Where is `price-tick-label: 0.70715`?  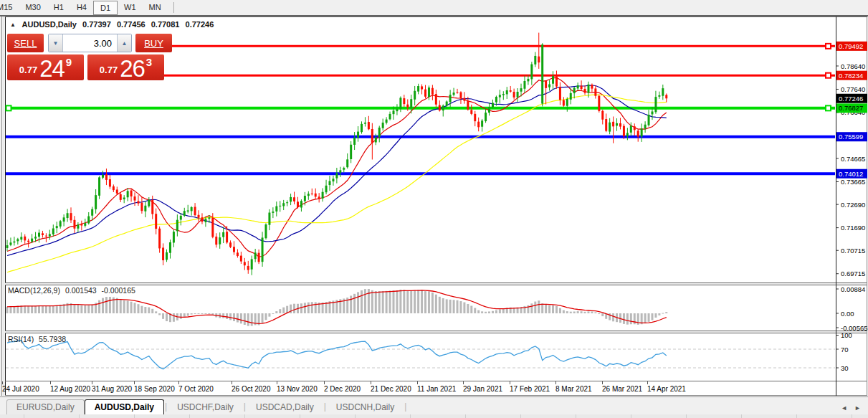
price-tick-label: 0.70715 is located at coordinates (853, 251).